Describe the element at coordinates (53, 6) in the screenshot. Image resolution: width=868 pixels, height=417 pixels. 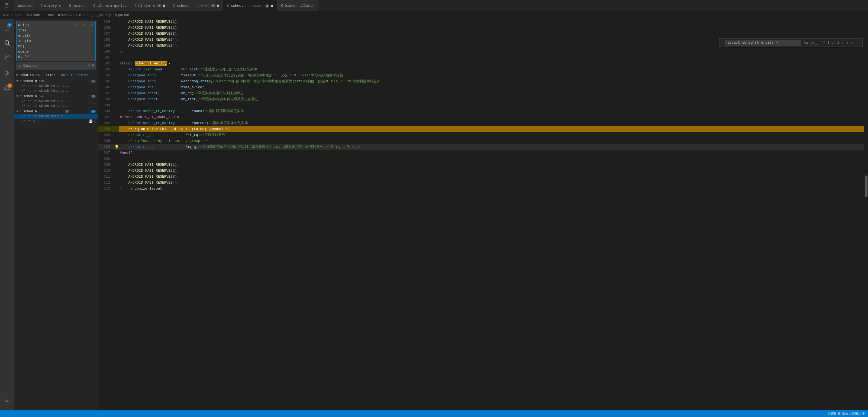
I see `tab-label: memory.c` at that location.